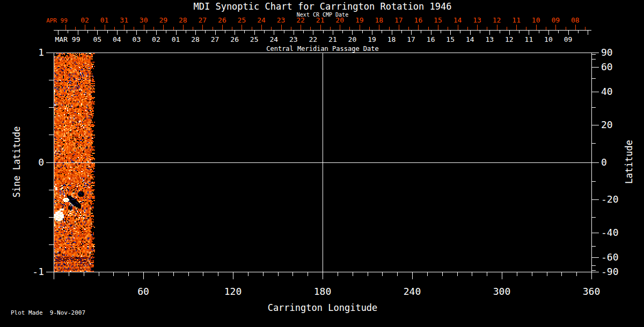  I want to click on x-tick-label: 360, so click(591, 292).